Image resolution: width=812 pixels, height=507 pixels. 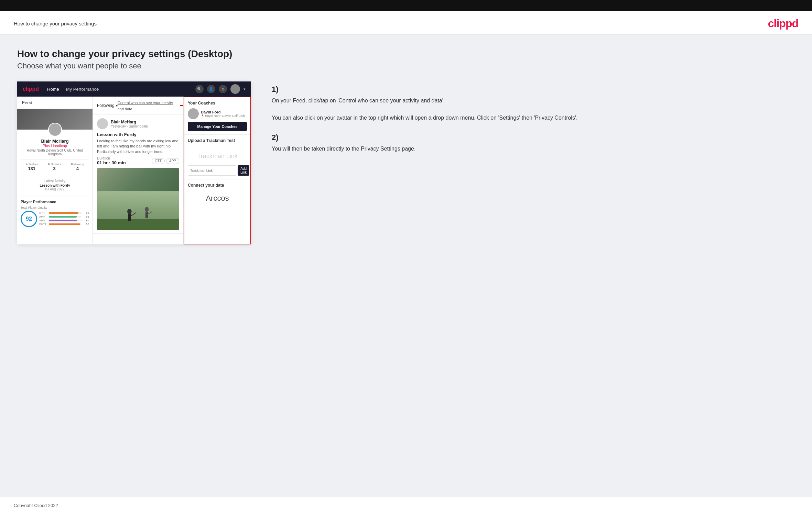 What do you see at coordinates (53, 89) in the screenshot?
I see `nav-home: Home` at bounding box center [53, 89].